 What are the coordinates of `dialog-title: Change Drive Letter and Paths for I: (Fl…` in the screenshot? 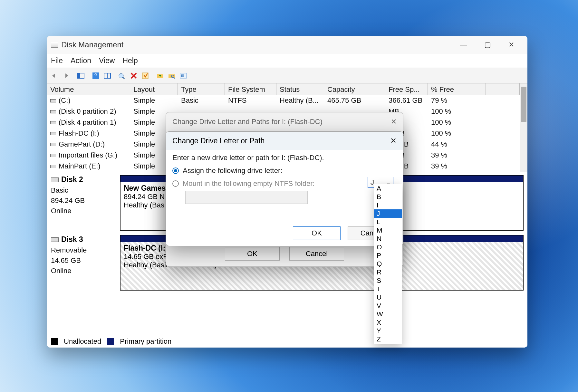 It's located at (247, 122).